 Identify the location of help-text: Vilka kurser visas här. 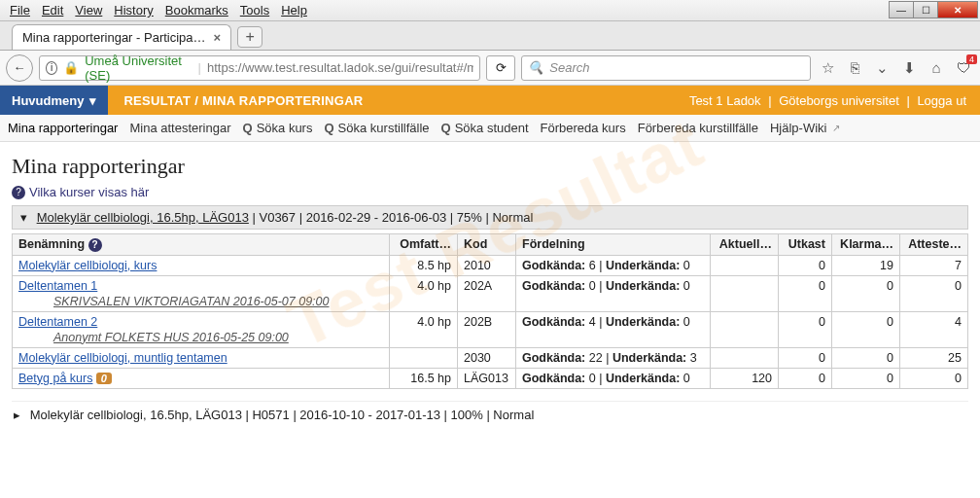
(89, 193).